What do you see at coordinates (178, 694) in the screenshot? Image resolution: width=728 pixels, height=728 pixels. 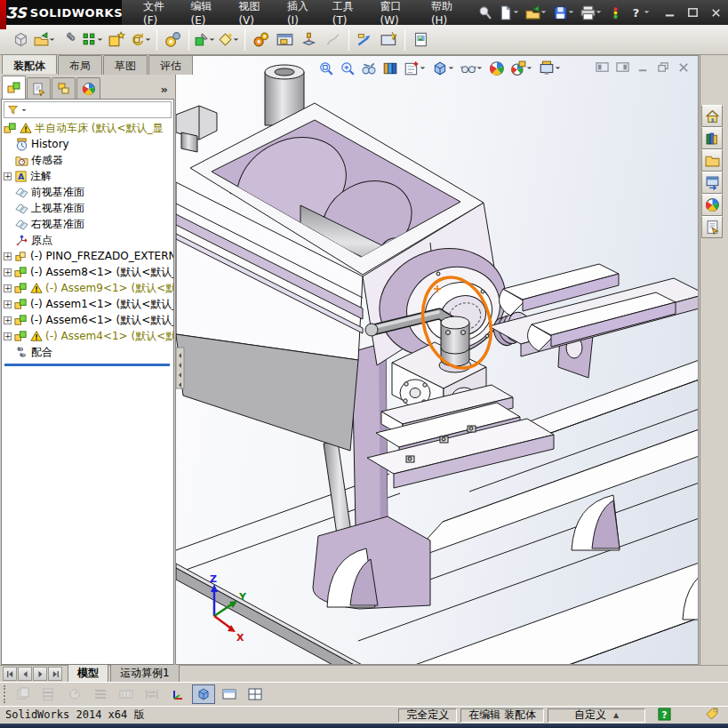 I see `triad-axes-button` at bounding box center [178, 694].